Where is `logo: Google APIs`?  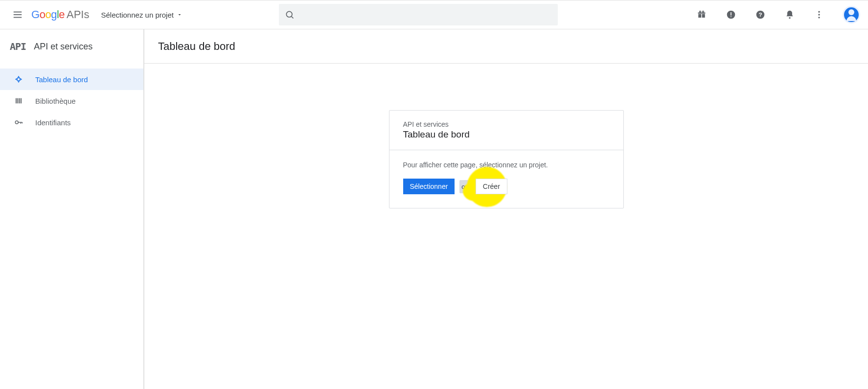
logo: Google APIs is located at coordinates (60, 15).